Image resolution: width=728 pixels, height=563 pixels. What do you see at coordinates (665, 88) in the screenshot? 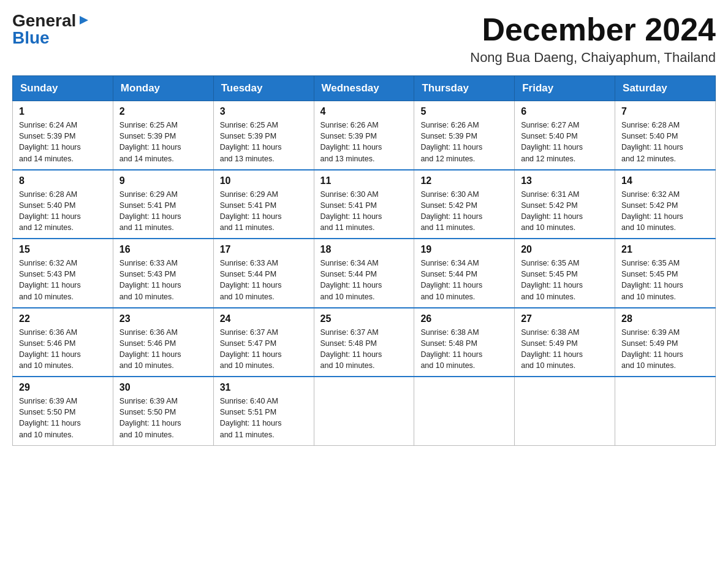
I see `header-saturday: Saturday` at bounding box center [665, 88].